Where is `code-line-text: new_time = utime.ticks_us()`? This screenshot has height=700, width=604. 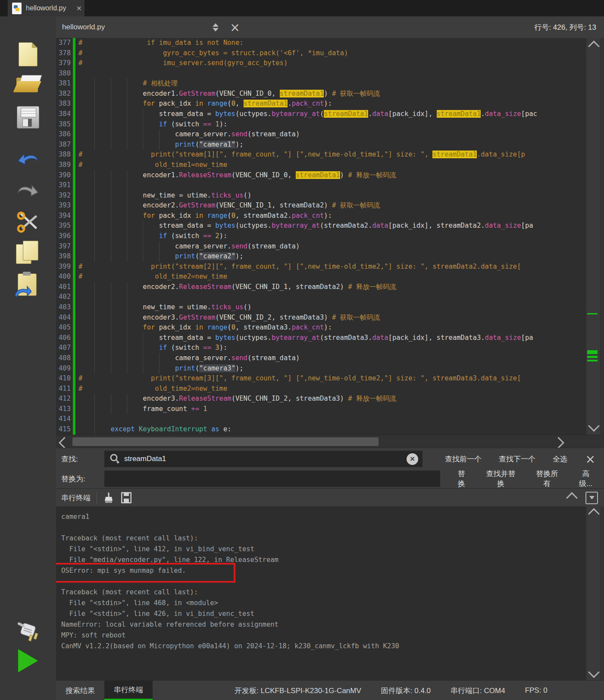
code-line-text: new_time = utime.ticks_us() is located at coordinates (331, 308).